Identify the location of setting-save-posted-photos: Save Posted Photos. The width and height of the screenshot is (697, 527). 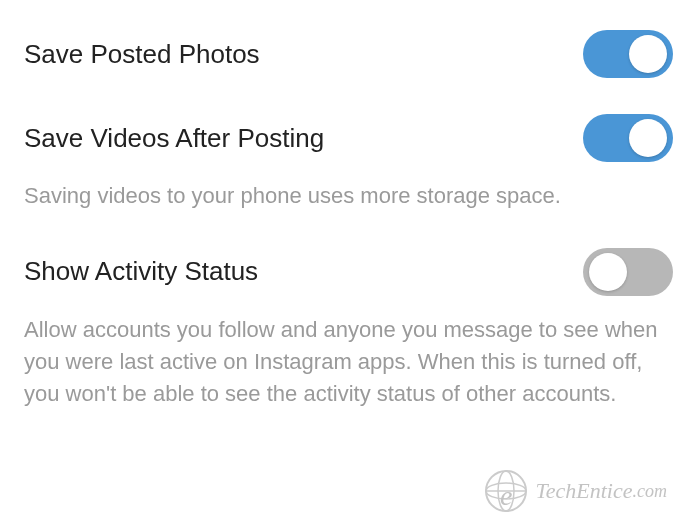
(348, 54).